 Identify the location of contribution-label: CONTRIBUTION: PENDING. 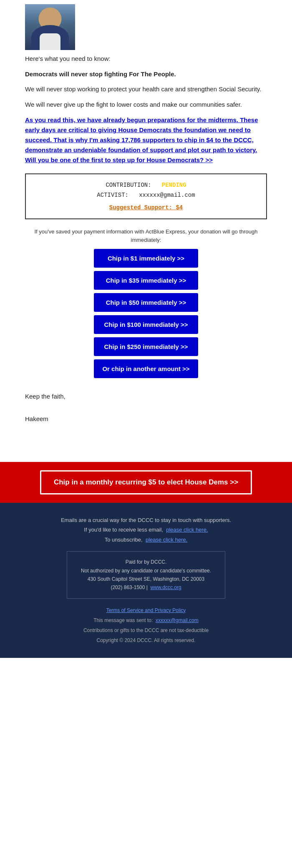
(146, 185).